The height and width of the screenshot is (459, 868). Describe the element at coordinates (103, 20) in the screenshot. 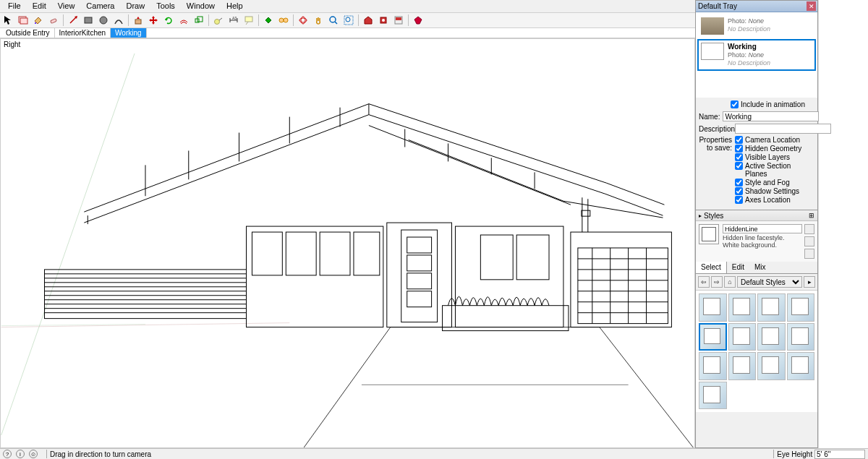

I see `circle-tool` at that location.